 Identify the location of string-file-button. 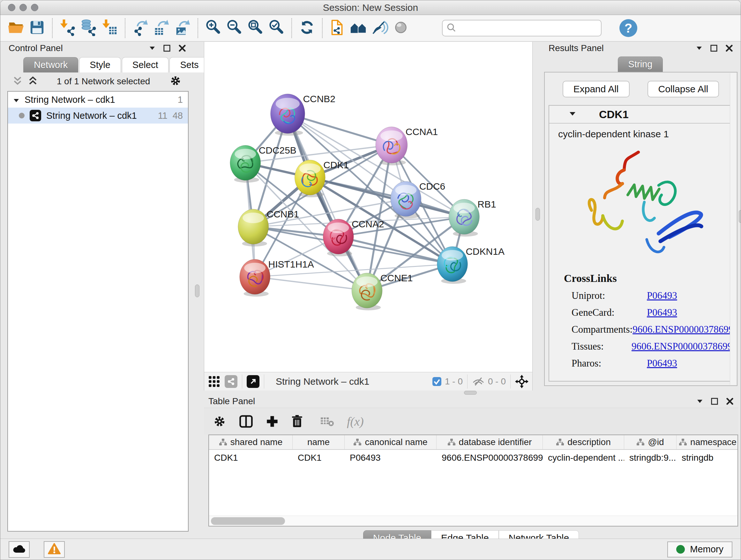
(338, 28).